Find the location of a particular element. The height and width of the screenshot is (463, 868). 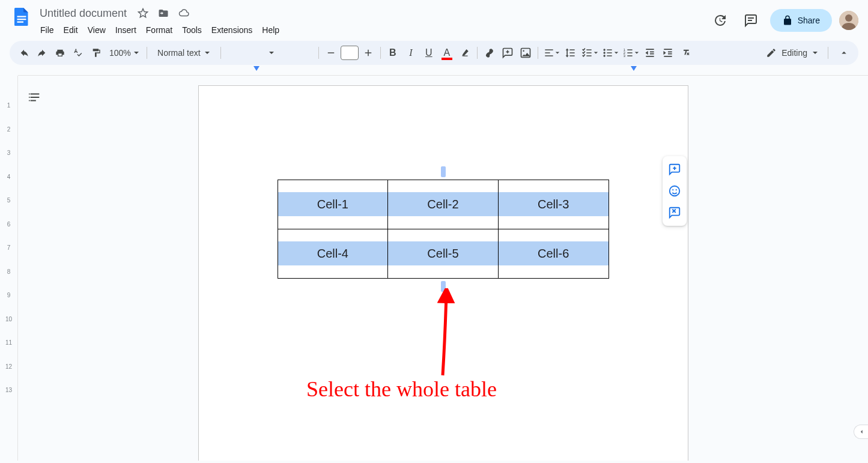

table-cell: Cell-6 is located at coordinates (553, 254).